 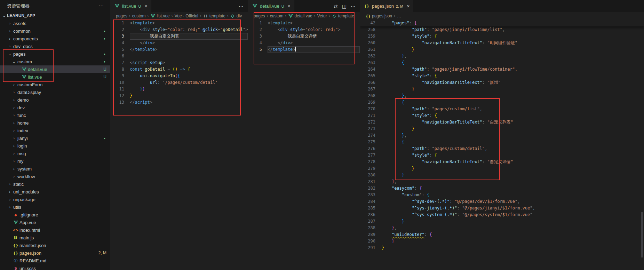 What do you see at coordinates (55, 146) in the screenshot?
I see `tree-item-login: ›login` at bounding box center [55, 146].